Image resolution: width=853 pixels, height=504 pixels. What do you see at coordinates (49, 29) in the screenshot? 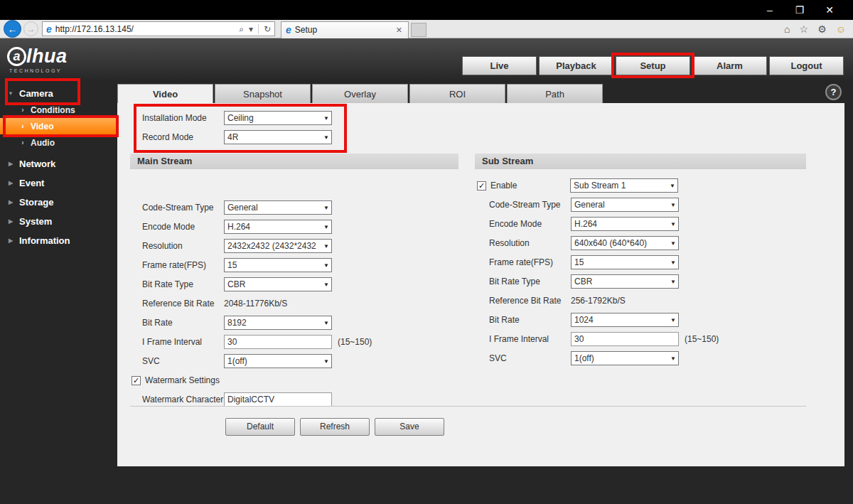
I see `ie-page-icon: e` at bounding box center [49, 29].